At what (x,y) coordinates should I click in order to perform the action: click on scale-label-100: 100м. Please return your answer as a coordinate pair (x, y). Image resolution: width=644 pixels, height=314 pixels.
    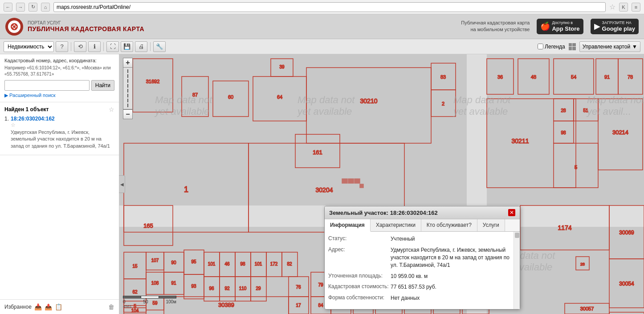
    Looking at the image, I should click on (171, 302).